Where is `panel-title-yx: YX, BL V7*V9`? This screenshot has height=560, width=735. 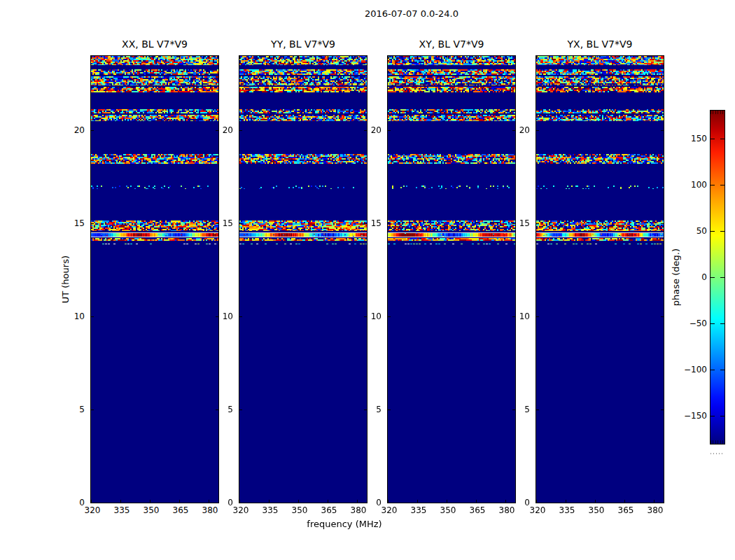
panel-title-yx: YX, BL V7*V9 is located at coordinates (600, 44).